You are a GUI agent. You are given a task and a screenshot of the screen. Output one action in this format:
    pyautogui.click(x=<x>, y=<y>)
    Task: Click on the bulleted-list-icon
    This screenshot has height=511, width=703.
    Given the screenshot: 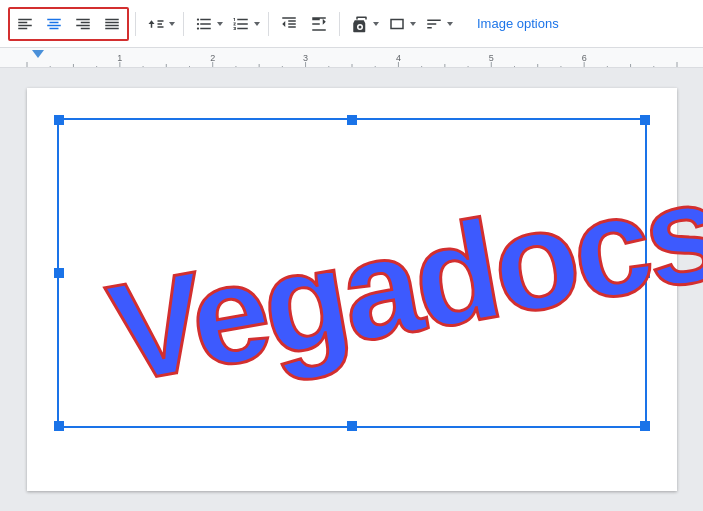 What is the action you would take?
    pyautogui.click(x=204, y=24)
    